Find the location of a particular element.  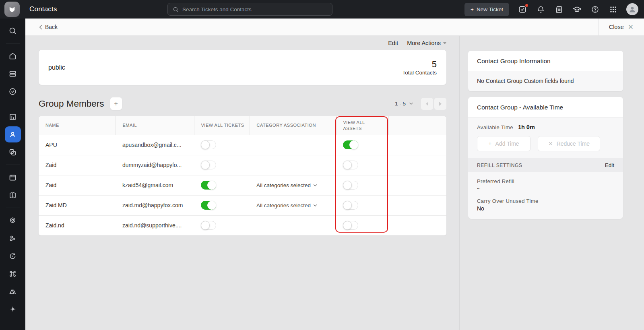

reduce-time-label: Reduce Time is located at coordinates (573, 144).